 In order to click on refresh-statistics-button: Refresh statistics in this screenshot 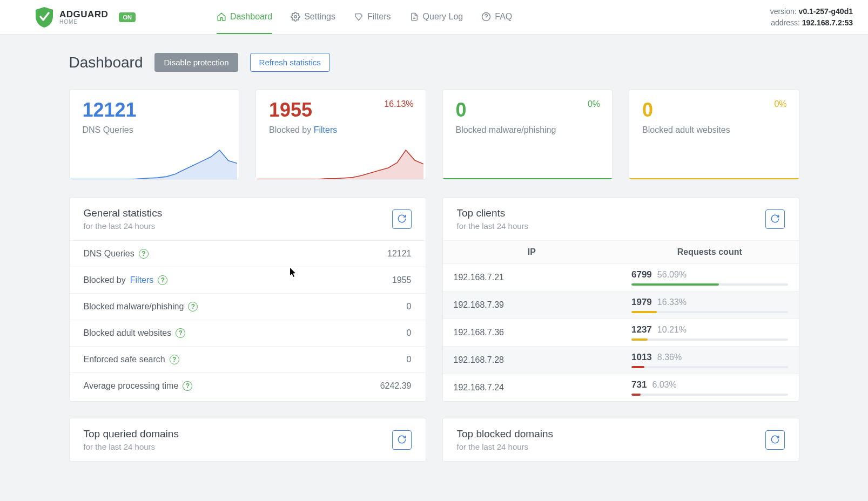, I will do `click(290, 63)`.